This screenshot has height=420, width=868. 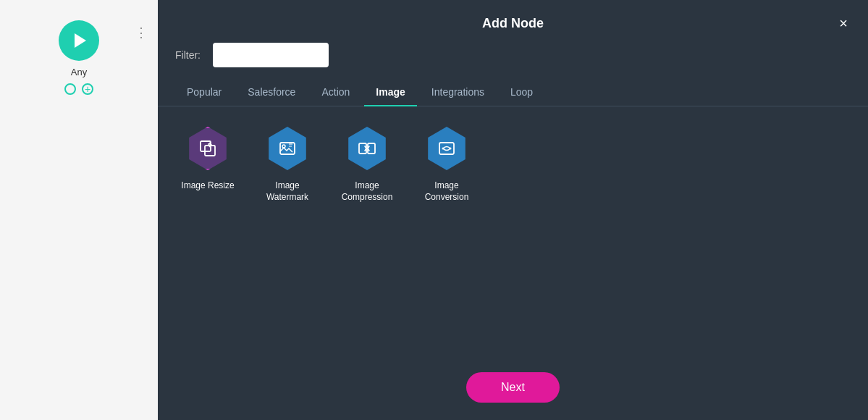 What do you see at coordinates (367, 191) in the screenshot?
I see `node-card-label-image-compression: Image Compression` at bounding box center [367, 191].